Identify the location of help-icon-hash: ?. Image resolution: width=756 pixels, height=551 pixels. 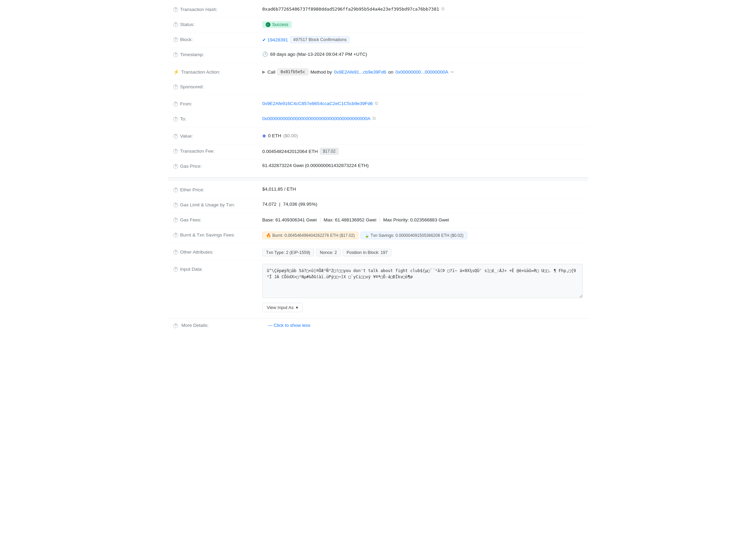
(176, 10).